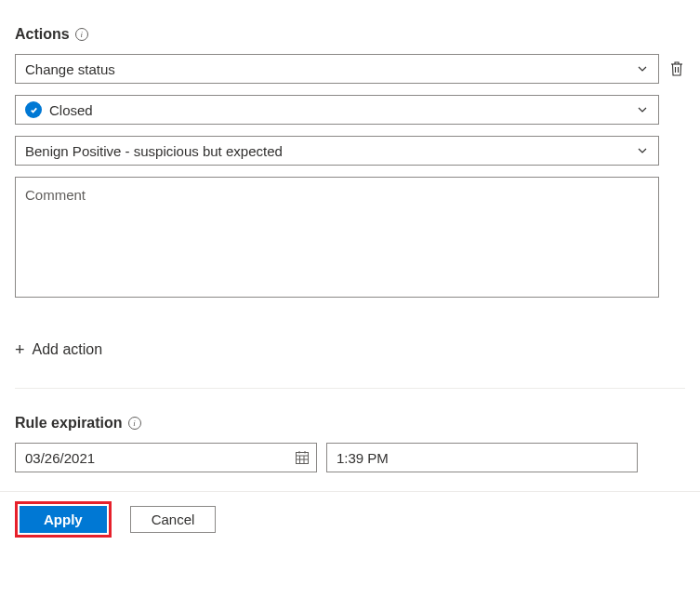 The image size is (700, 598). What do you see at coordinates (71, 110) in the screenshot?
I see `status-value: Closed` at bounding box center [71, 110].